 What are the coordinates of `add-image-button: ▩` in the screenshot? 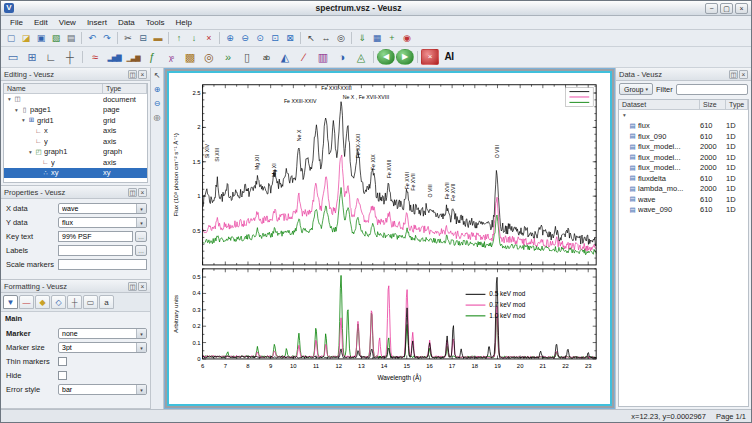 It's located at (190, 57).